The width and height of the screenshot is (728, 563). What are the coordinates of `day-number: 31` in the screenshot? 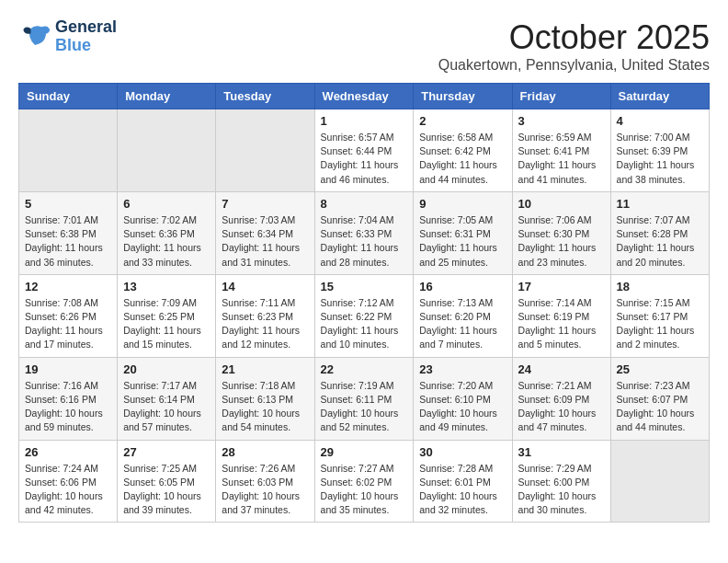 It's located at (562, 453).